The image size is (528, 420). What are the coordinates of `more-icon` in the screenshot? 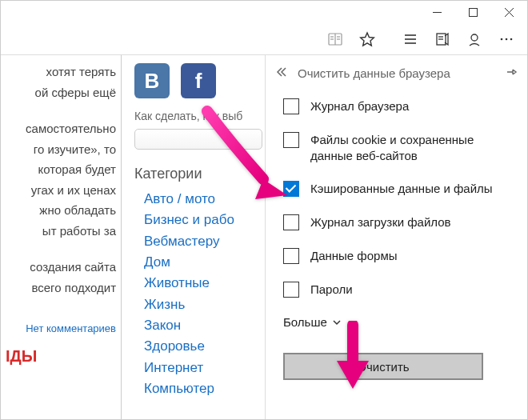 It's located at (506, 39).